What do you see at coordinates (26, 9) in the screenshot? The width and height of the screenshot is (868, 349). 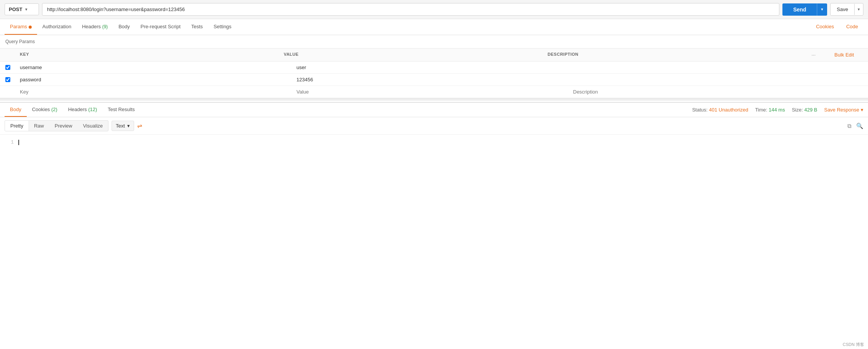 I see `method-chevron-icon: ▾` at bounding box center [26, 9].